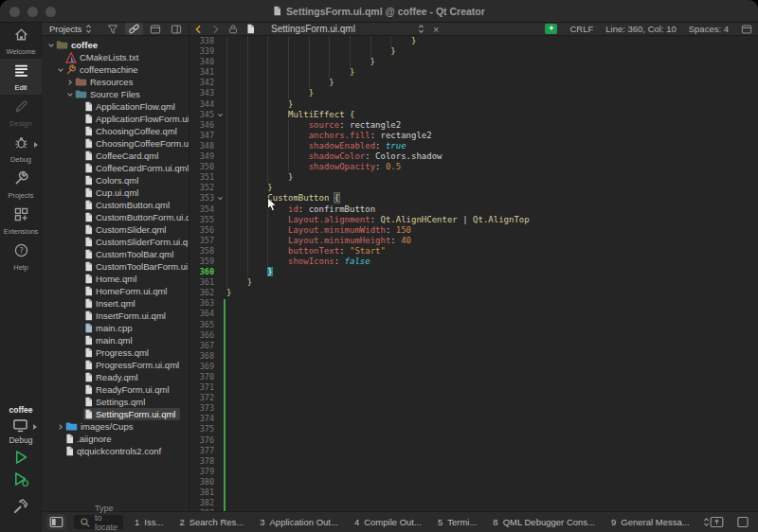 The width and height of the screenshot is (758, 532). I want to click on open-document-name: SettingsForm.ui.qml, so click(340, 28).